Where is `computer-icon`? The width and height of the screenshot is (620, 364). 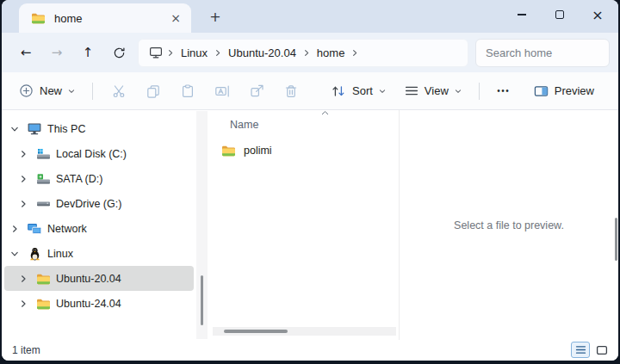
computer-icon is located at coordinates (154, 52).